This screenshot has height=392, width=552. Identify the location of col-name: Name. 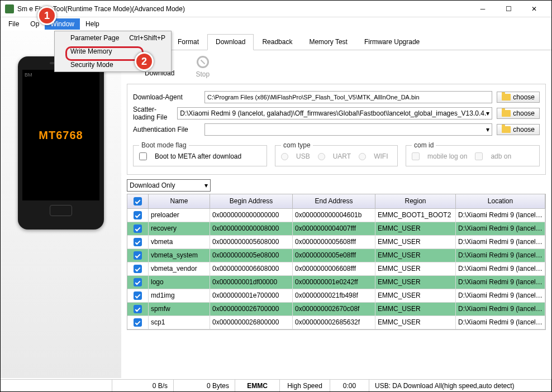
(179, 201).